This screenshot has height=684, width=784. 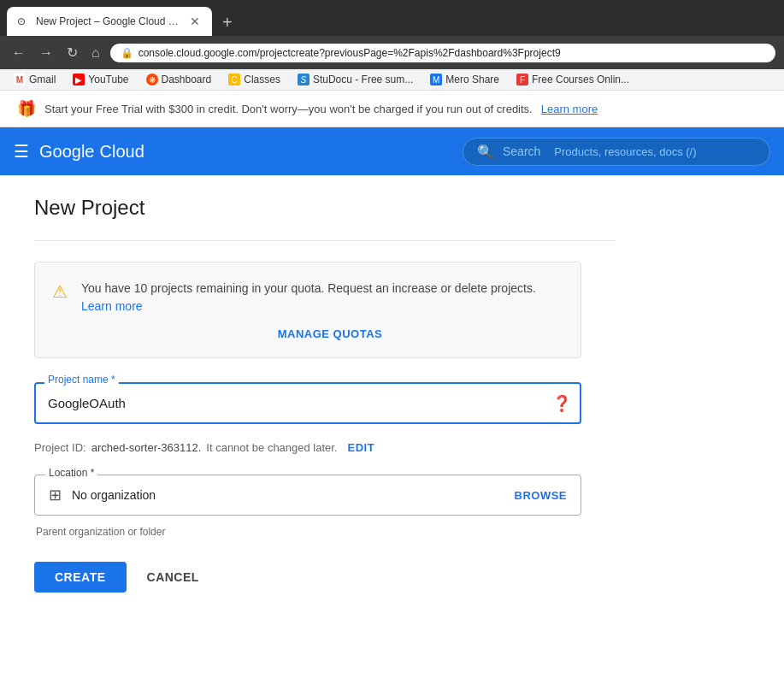 What do you see at coordinates (186, 80) in the screenshot?
I see `bookmark-dashboard-label: Dashboard` at bounding box center [186, 80].